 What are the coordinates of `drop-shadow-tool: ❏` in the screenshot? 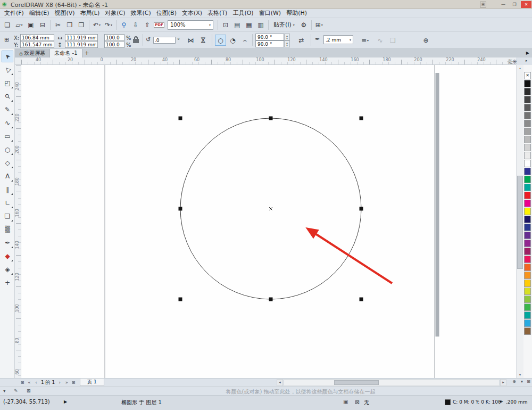 It's located at (7, 216).